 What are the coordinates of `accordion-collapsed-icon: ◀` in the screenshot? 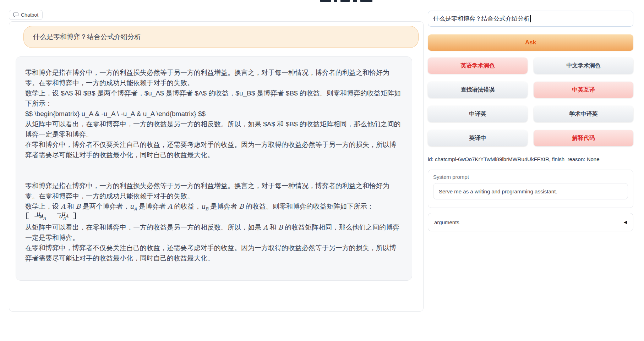 It's located at (626, 222).